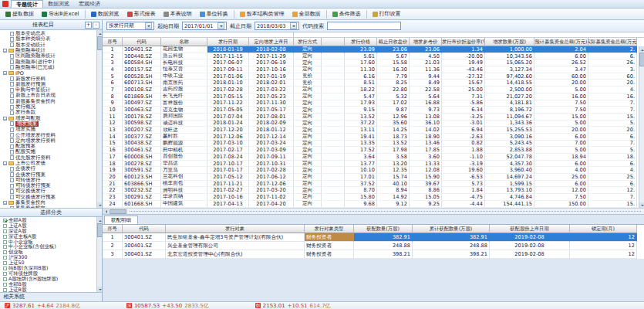  I want to click on tree-item-5: 融资融券(进行中), so click(52, 62).